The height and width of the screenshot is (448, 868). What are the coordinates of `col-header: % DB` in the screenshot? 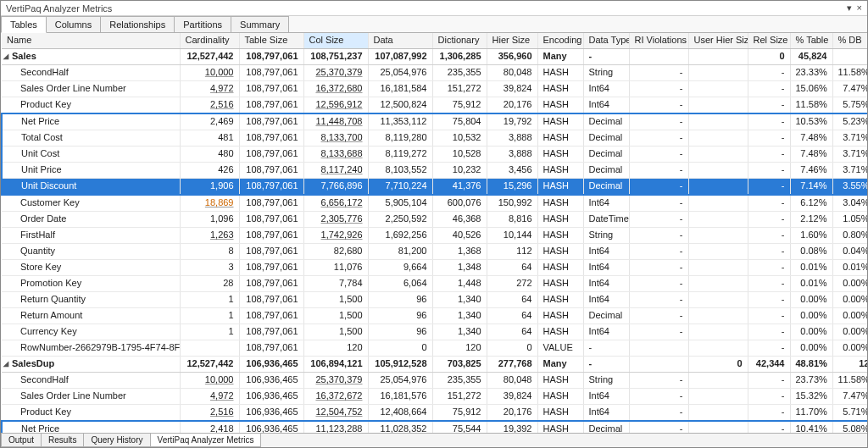 It's located at (849, 41).